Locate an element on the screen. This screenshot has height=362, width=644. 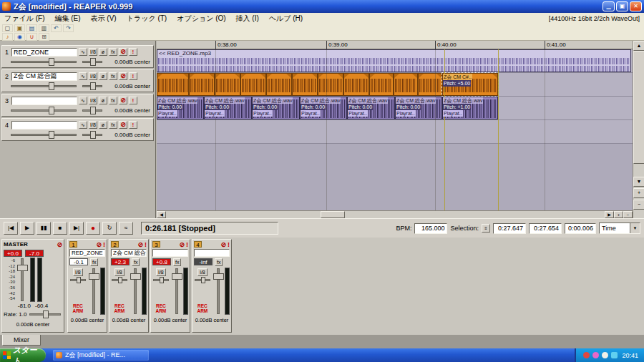
time-unit-dropdown: Time ▼ is located at coordinates (620, 228).